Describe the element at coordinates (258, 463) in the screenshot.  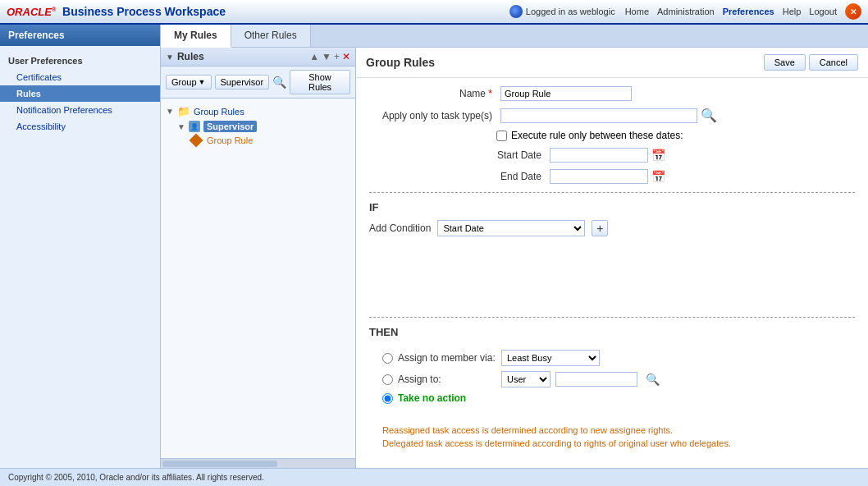
I see `horizontal-scrollbar` at that location.